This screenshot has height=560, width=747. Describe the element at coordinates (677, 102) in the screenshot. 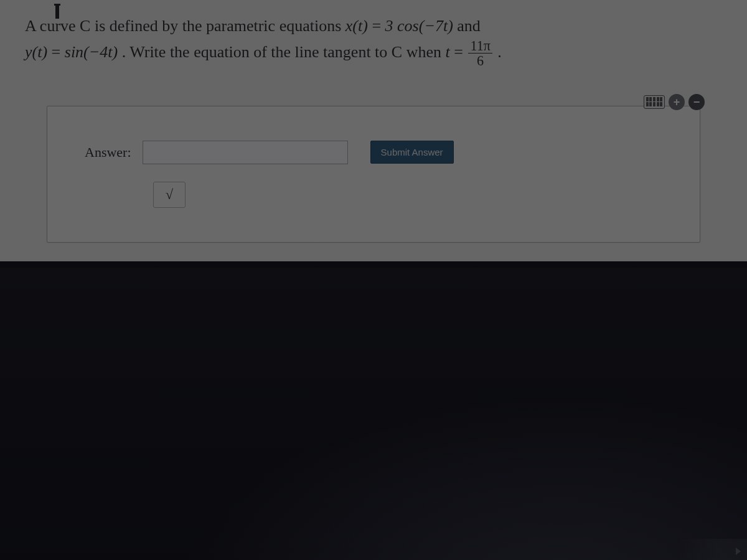

I see `zoom-in-button: +` at that location.